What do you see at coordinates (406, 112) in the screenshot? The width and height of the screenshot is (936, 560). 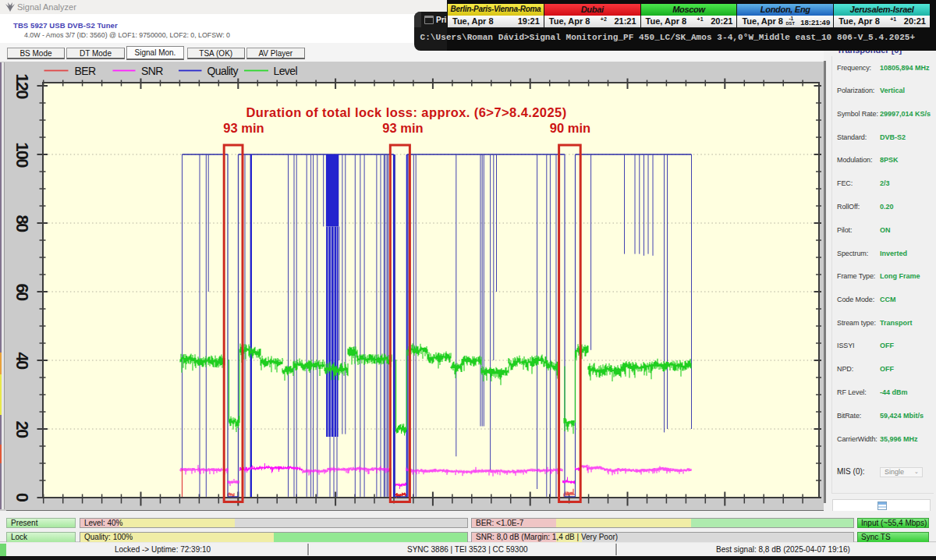 I see `svg-text:Duration of total lock loss: a: Duration of total lock loss: approx. (6>…` at bounding box center [406, 112].